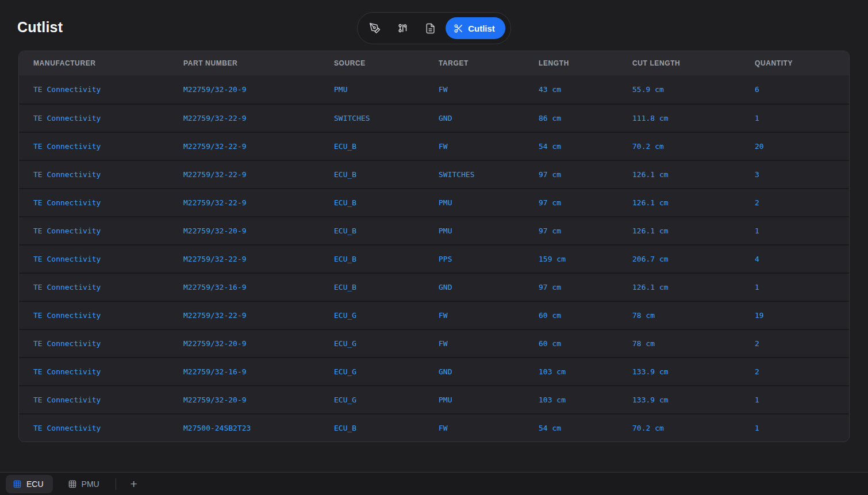 Image resolution: width=868 pixels, height=495 pixels. What do you see at coordinates (434, 484) in the screenshot?
I see `sheet-tab-bar: ECUPMU +` at bounding box center [434, 484].